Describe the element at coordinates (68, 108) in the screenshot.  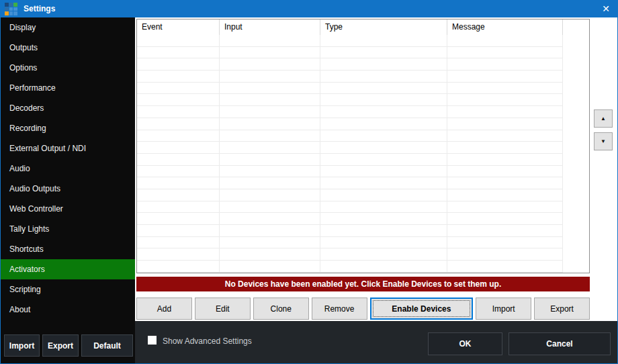
I see `sidebar-item-decoders: Decoders` at that location.